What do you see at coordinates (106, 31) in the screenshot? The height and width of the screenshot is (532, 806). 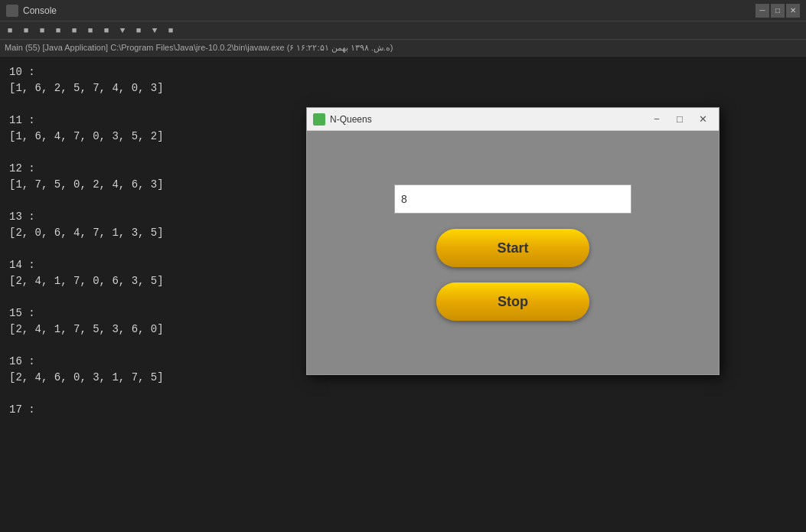 I see `toolbar-icon-7: ■` at bounding box center [106, 31].